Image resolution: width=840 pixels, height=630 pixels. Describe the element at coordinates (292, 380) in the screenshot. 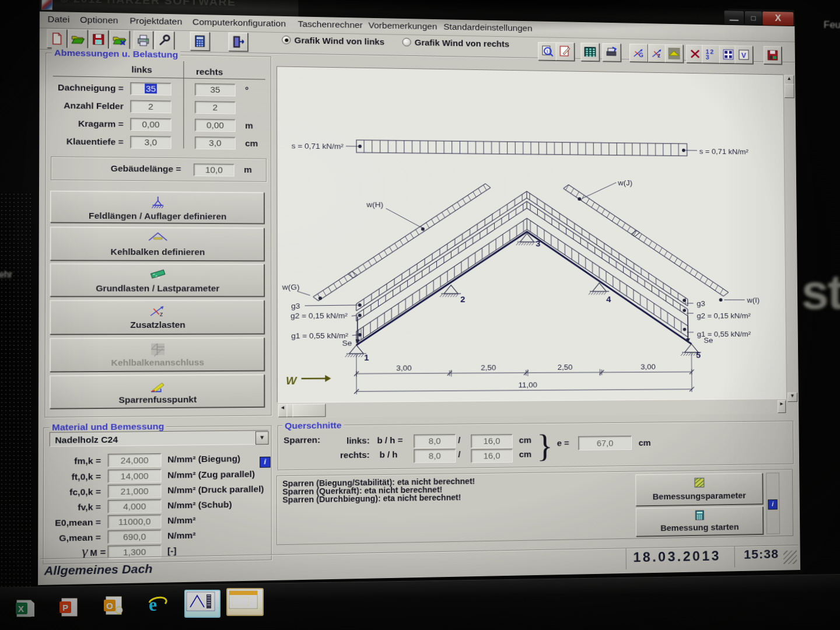

I see `svg-text: W` at that location.